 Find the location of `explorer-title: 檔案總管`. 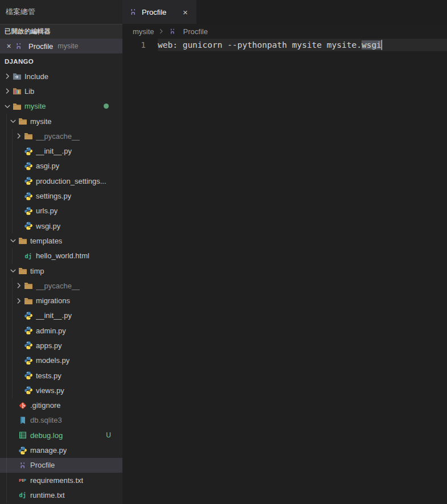

explorer-title: 檔案總管 is located at coordinates (61, 12).